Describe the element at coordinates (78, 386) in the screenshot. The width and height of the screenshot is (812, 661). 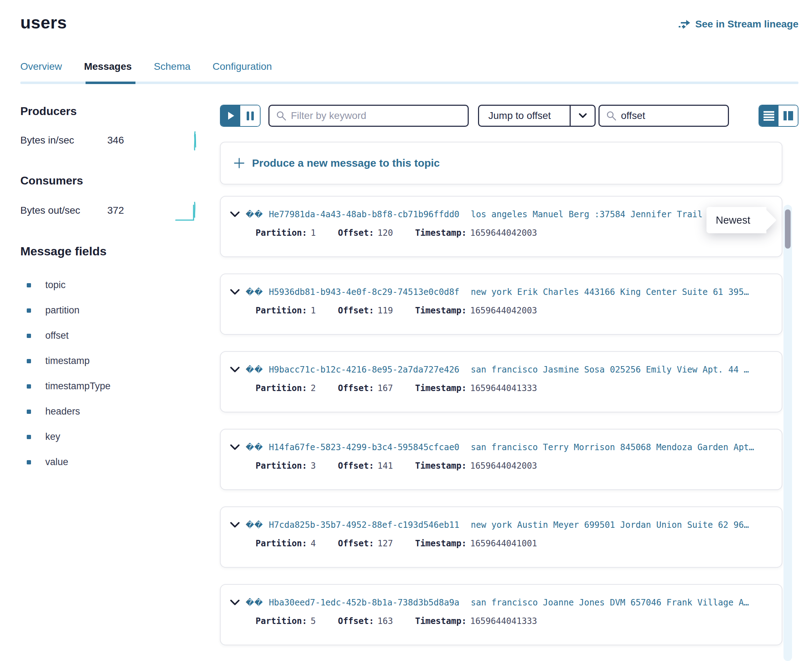
I see `field-label: timestampType` at that location.